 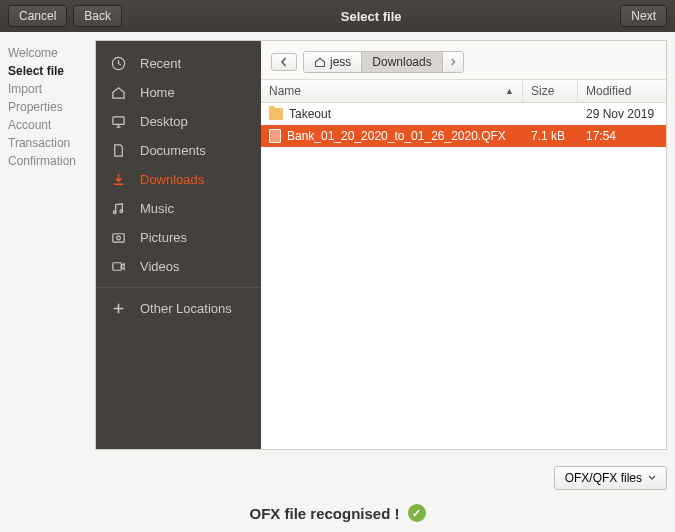 What do you see at coordinates (118, 180) in the screenshot?
I see `download-icon` at bounding box center [118, 180].